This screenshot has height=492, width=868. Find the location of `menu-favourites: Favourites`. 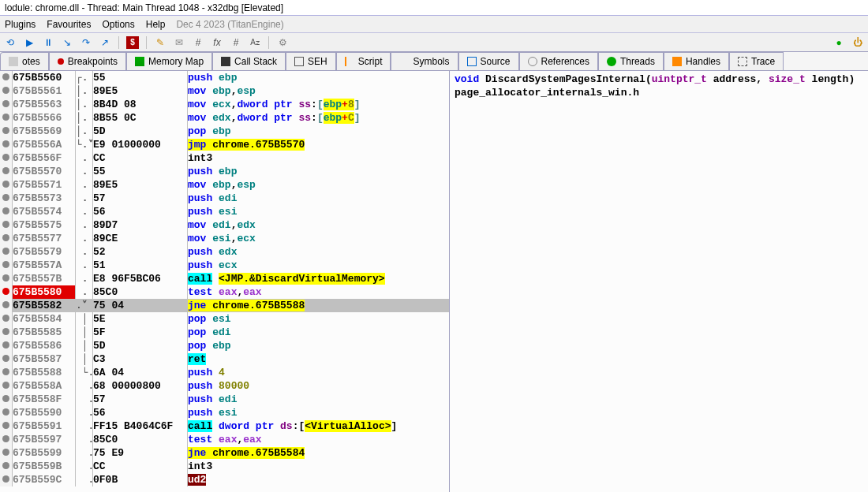

menu-favourites: Favourites is located at coordinates (69, 24).